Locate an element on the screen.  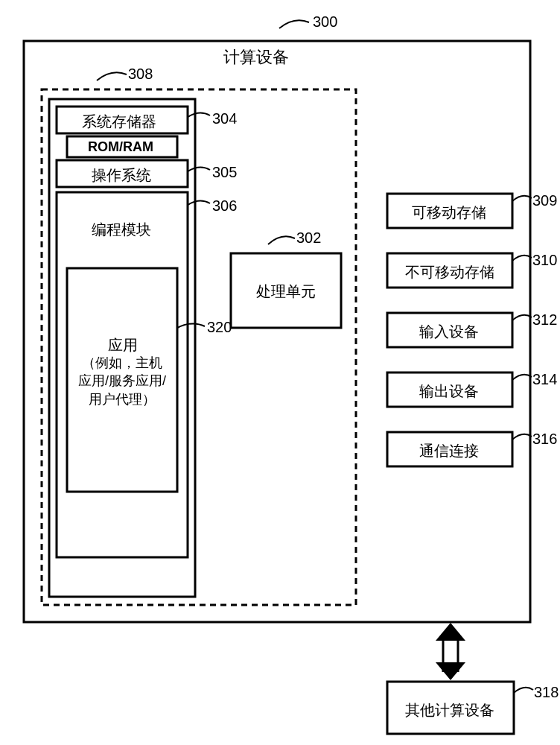
ref-302: 302 is located at coordinates (308, 238).